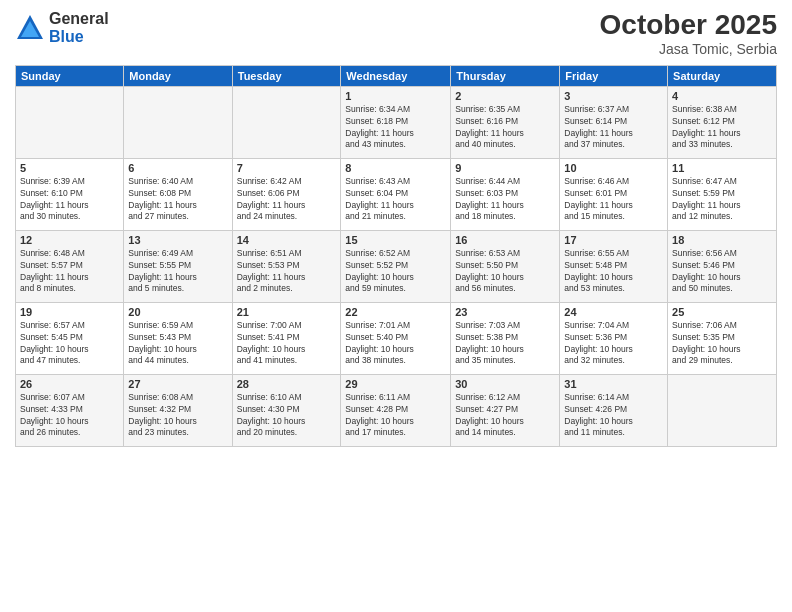 Image resolution: width=792 pixels, height=612 pixels. Describe the element at coordinates (614, 272) in the screenshot. I see `day-info: Sunrise: 6:55 AMSunset: 5:48 PMDaylight:…` at that location.